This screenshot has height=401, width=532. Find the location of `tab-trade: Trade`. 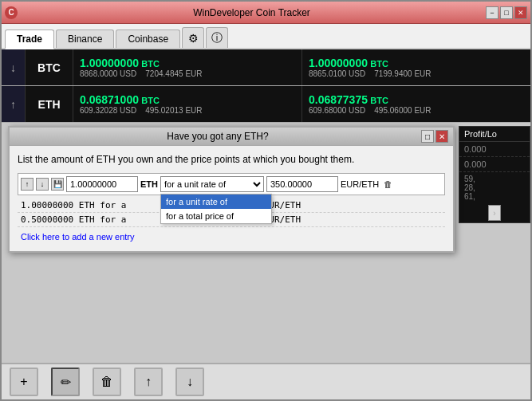

tab-trade: Trade is located at coordinates (30, 40).